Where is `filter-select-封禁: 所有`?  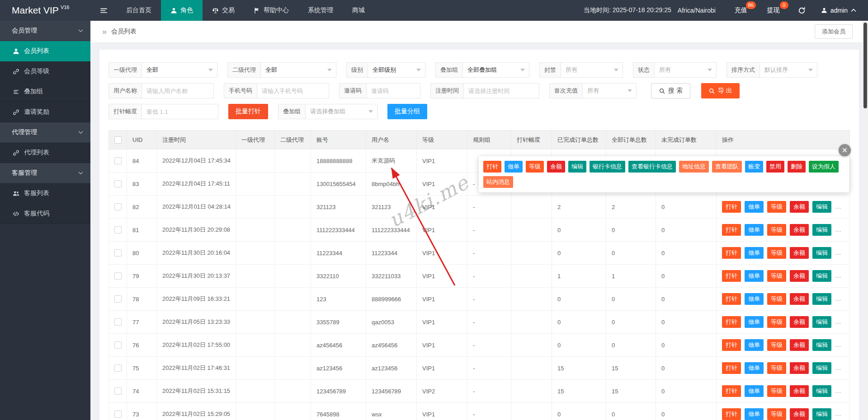
filter-select-封禁: 所有 is located at coordinates (592, 70).